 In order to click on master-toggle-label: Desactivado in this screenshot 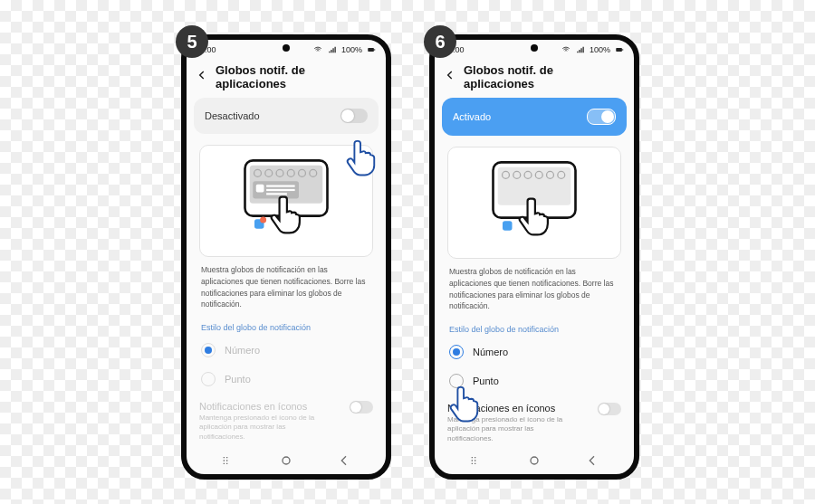, I will do `click(232, 116)`.